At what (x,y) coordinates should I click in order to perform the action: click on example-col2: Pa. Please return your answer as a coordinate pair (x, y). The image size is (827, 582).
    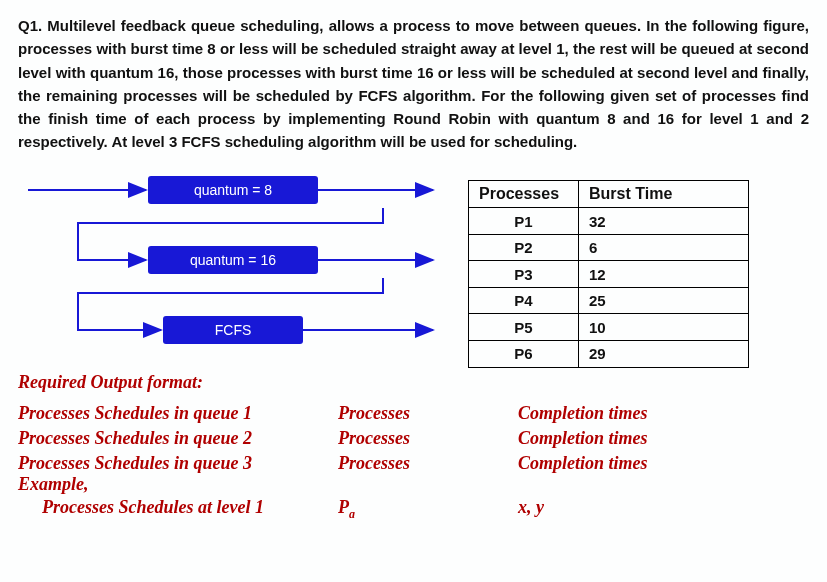
    Looking at the image, I should click on (428, 510).